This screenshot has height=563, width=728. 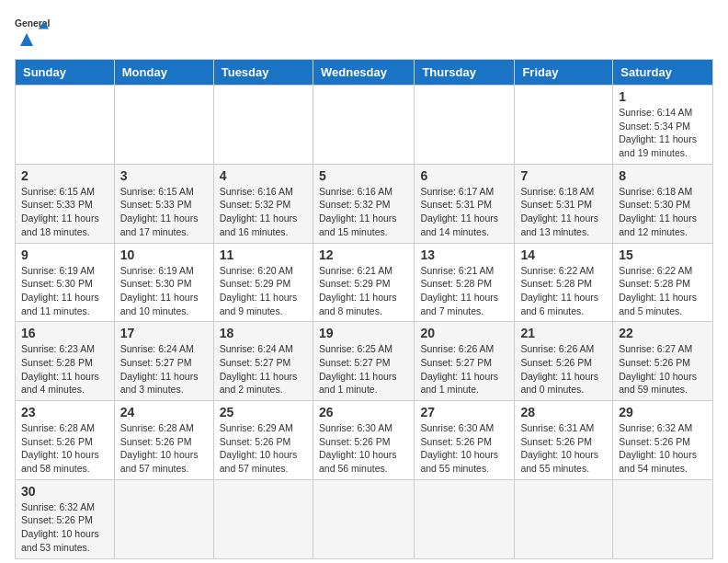 I want to click on day-number: 23, so click(x=64, y=412).